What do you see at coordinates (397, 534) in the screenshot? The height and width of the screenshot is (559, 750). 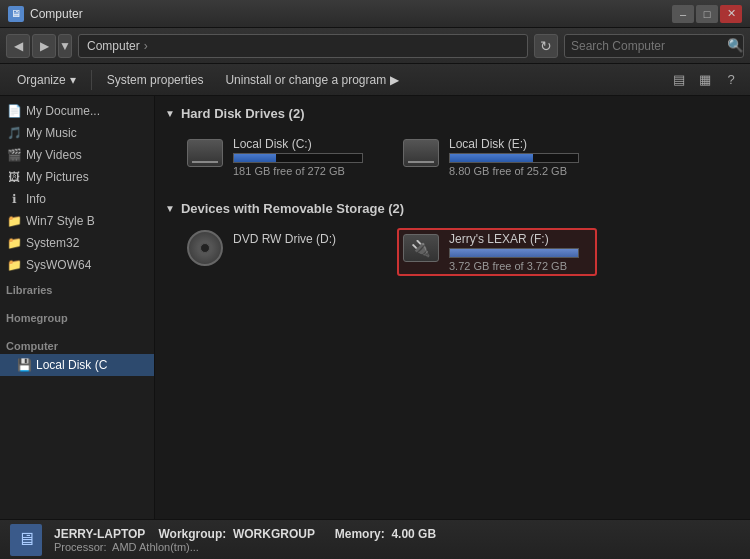 I see `computer-name: JERRY-LAPTOP Workgroup: WORKGROUP Memory…` at bounding box center [397, 534].